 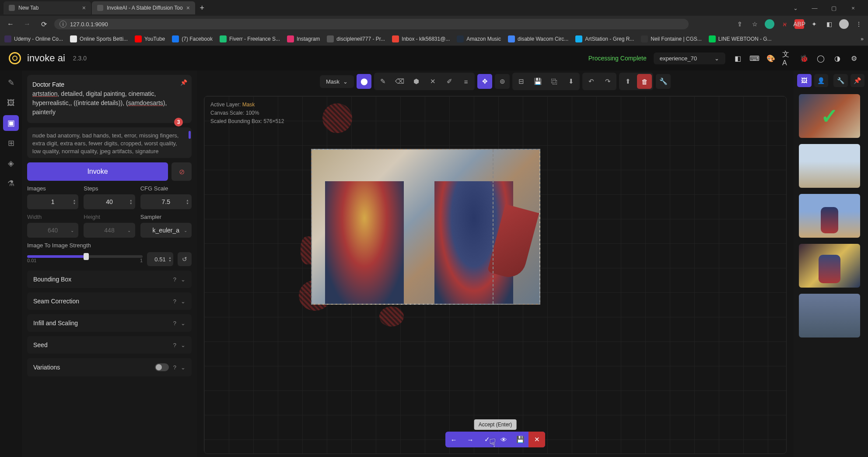 What do you see at coordinates (454, 439) in the screenshot?
I see `prev-button: ←` at bounding box center [454, 439].